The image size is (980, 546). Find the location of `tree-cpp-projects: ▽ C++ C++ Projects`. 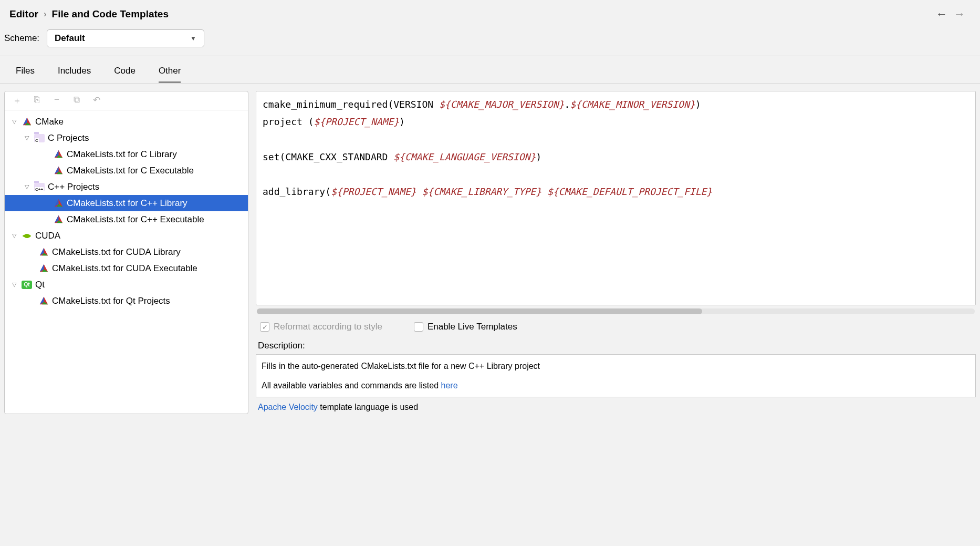

tree-cpp-projects: ▽ C++ C++ Projects is located at coordinates (126, 187).